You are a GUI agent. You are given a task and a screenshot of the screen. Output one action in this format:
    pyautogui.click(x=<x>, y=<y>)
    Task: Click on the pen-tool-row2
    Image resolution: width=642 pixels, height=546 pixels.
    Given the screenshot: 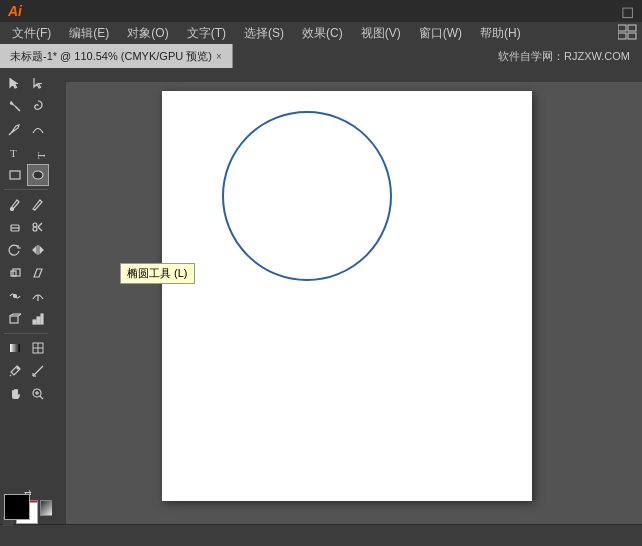 What is the action you would take?
    pyautogui.click(x=26, y=129)
    